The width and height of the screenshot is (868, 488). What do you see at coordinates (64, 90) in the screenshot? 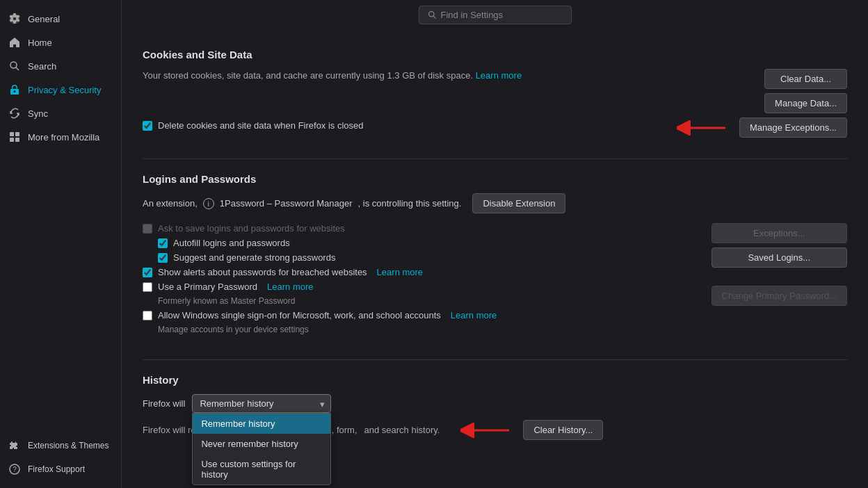
I see `sidebar-item-label: Privacy & Security` at bounding box center [64, 90].